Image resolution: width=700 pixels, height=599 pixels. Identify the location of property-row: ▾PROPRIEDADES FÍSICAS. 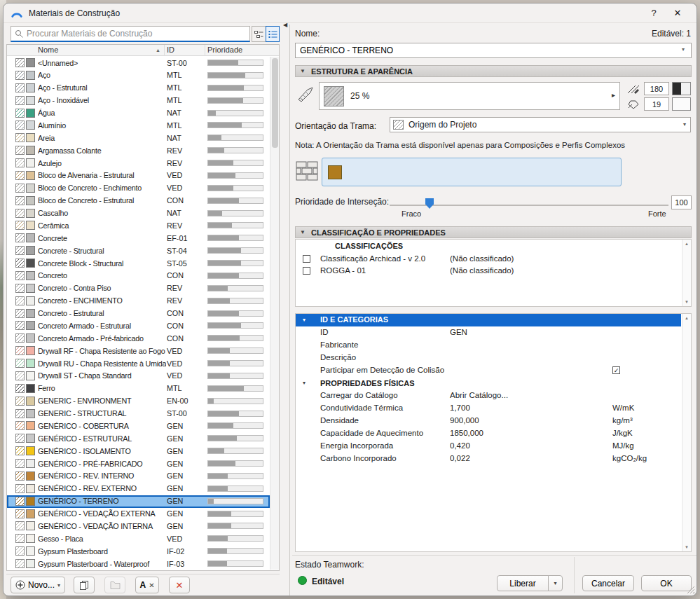
(488, 383).